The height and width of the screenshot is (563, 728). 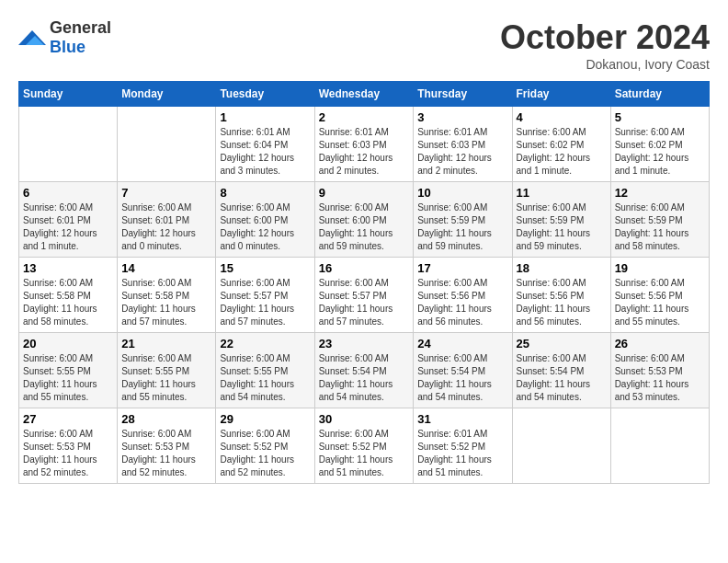 I want to click on calendar-cell: 4Sunrise: 6:00 AM Sunset: 6:02 PM Daylig…, so click(x=561, y=144).